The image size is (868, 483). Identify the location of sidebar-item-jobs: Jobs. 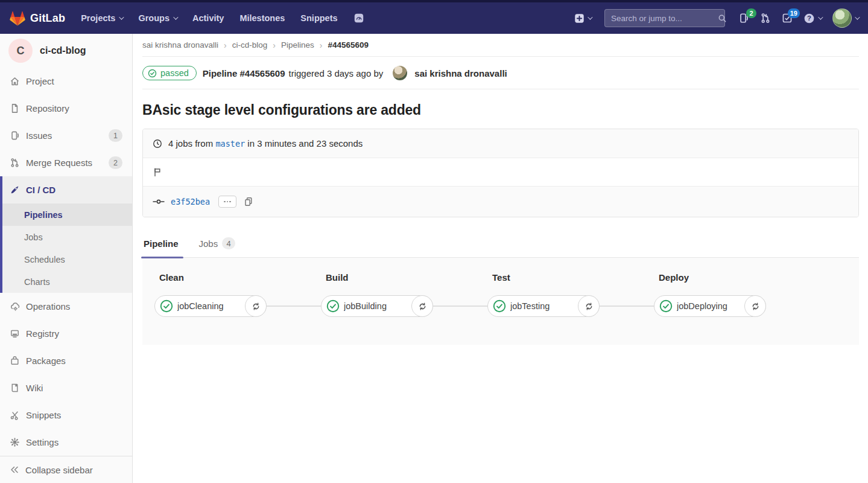
(68, 237).